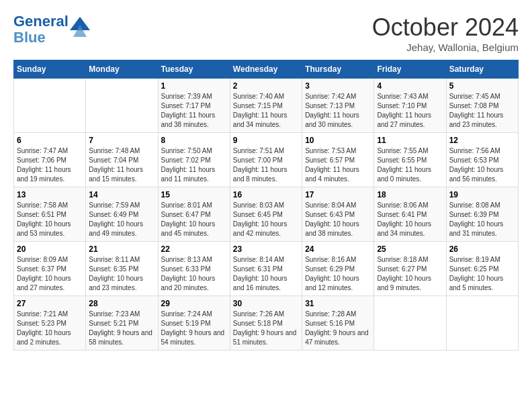 The height and width of the screenshot is (411, 532). What do you see at coordinates (410, 106) in the screenshot?
I see `calendar-cell: 4Sunrise: 7:43 AMSunset: 7:10 PMDaylight…` at bounding box center [410, 106].